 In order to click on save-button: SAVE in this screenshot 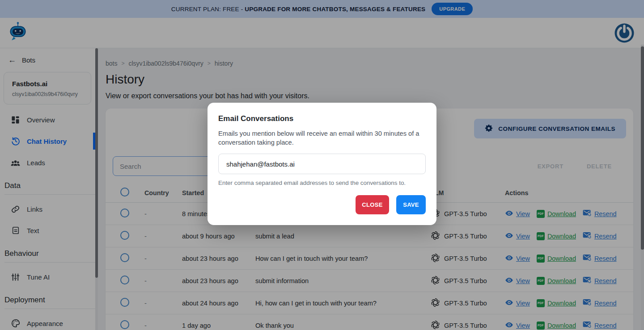, I will do `click(411, 205)`.